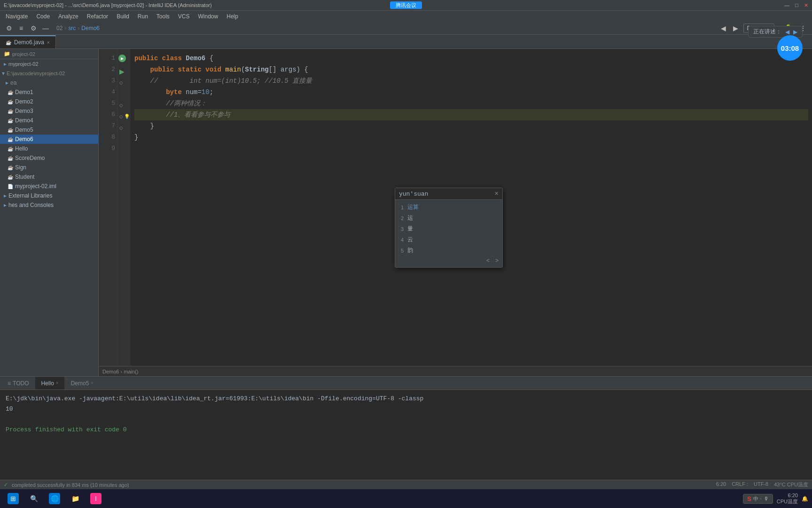 The width and height of the screenshot is (812, 508). Describe the element at coordinates (406, 6) in the screenshot. I see `tencent-banner: 腾讯会议` at that location.